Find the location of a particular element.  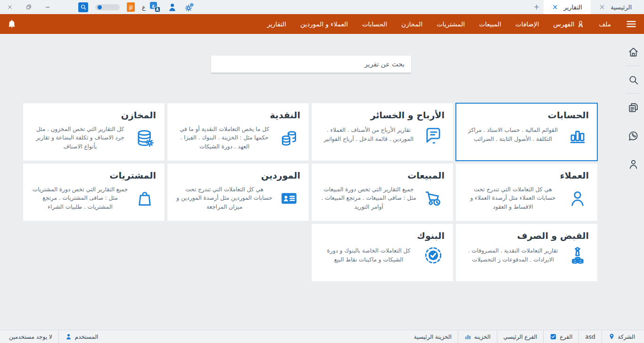

card-title: الأرباح و الخسائر is located at coordinates (382, 115).